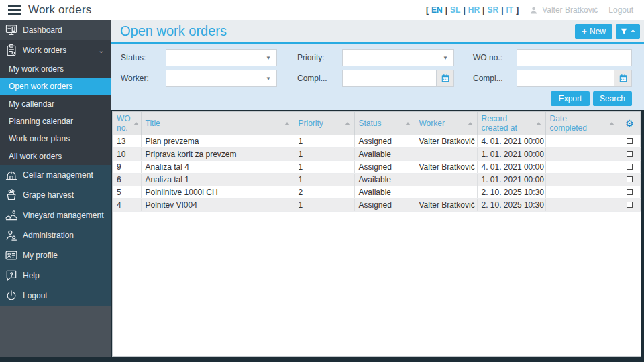 The height and width of the screenshot is (362, 644). Describe the element at coordinates (437, 10) in the screenshot. I see `language-link-en: EN` at that location.